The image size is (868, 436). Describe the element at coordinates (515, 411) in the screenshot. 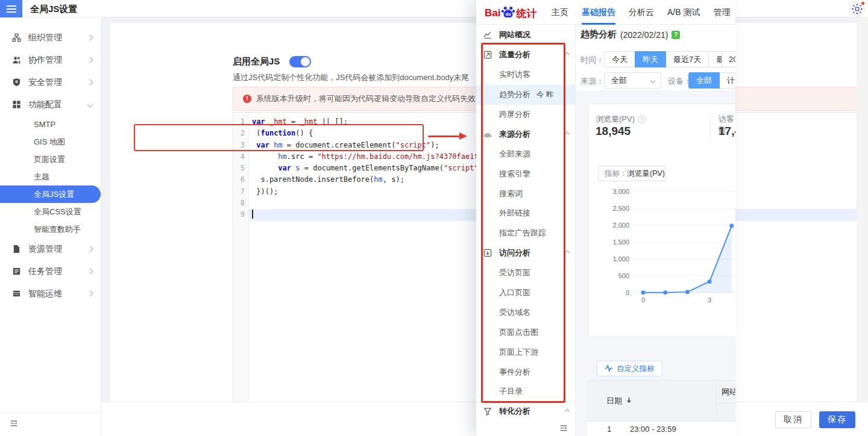

I see `menu-label: 转化分析` at that location.